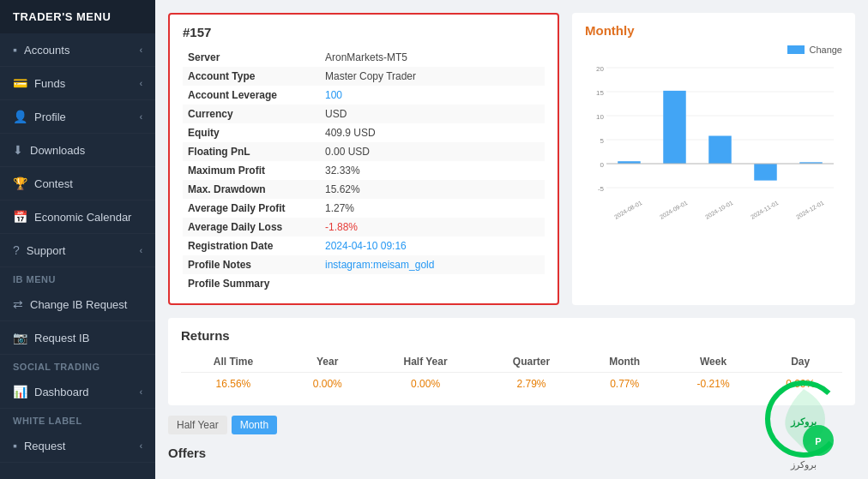  Describe the element at coordinates (77, 84) in the screenshot. I see `sidebar-item-funds: 💳 Funds ‹` at that location.